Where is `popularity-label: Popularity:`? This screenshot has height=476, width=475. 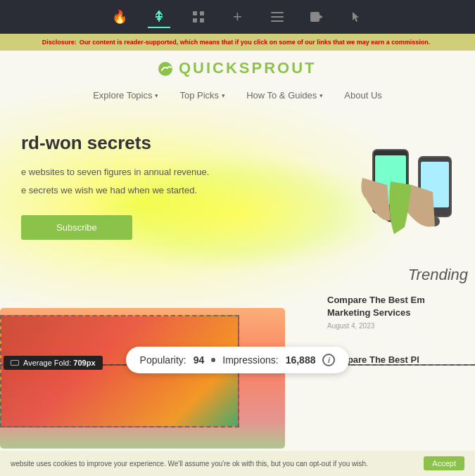
popularity-label: Popularity: is located at coordinates (163, 360).